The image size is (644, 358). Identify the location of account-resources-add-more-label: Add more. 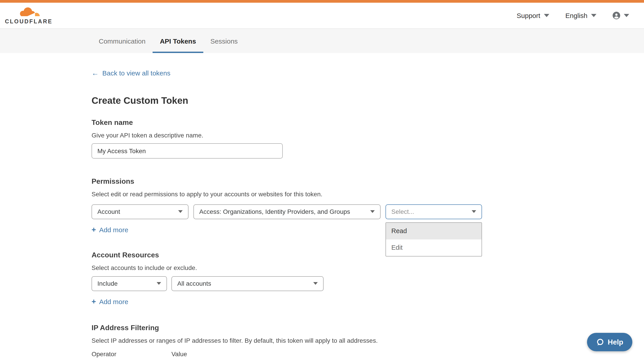
(114, 301).